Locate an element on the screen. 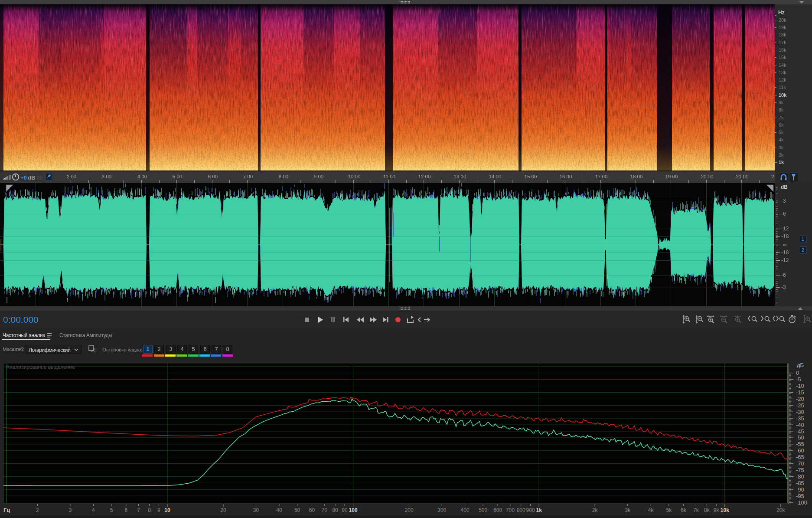 This screenshot has height=518, width=812. svg-text: -95 is located at coordinates (800, 496).